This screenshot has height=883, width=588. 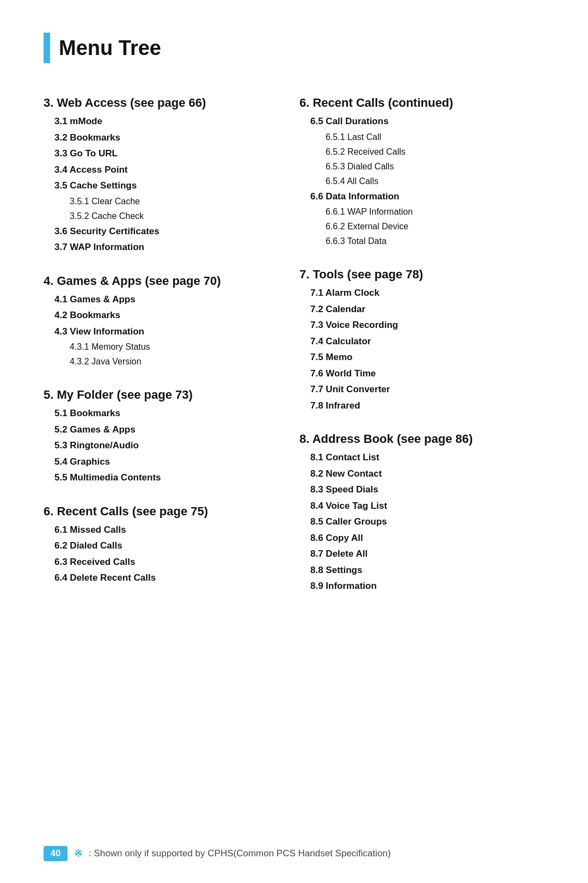 What do you see at coordinates (166, 462) in the screenshot?
I see `list-item: 5.4 Graphics` at bounding box center [166, 462].